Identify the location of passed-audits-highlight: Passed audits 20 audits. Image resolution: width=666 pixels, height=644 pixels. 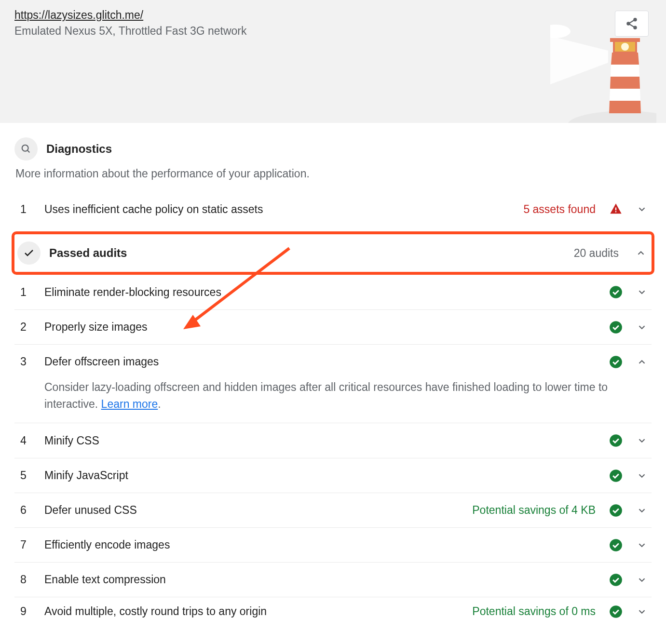
(333, 253).